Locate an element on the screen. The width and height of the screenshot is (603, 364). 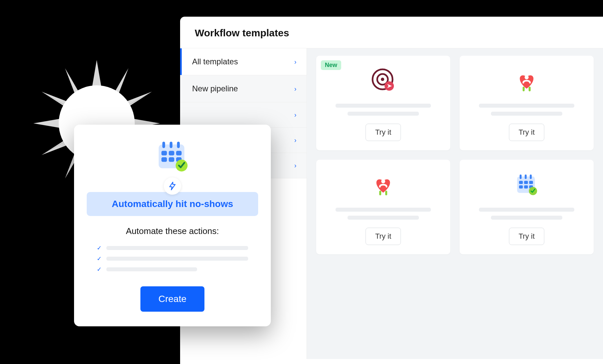
target-icon is located at coordinates (383, 81).